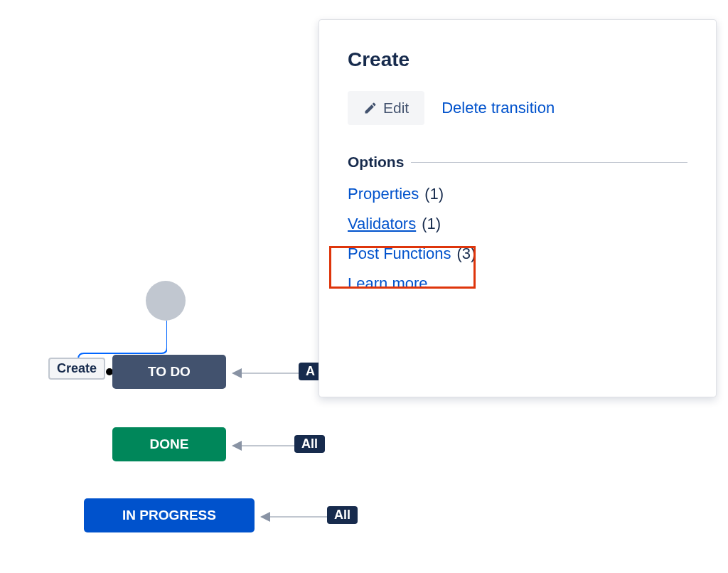 The height and width of the screenshot is (573, 728). I want to click on status-in-progress: IN PROGRESS, so click(169, 515).